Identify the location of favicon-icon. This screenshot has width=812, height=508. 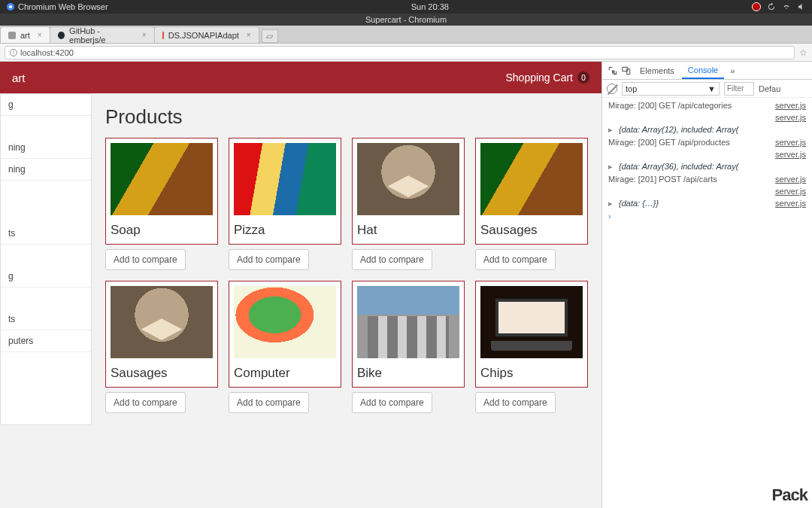
(12, 35).